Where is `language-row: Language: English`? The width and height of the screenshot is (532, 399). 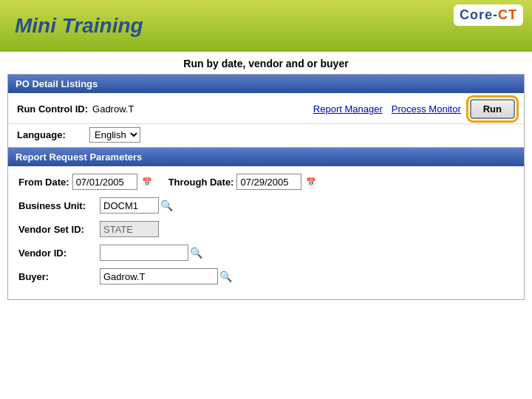 language-row: Language: English is located at coordinates (266, 136).